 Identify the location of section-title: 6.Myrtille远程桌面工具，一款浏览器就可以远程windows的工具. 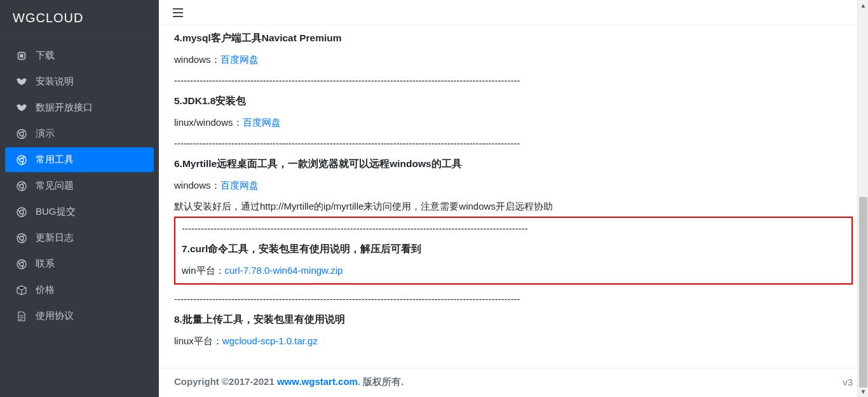
(513, 164).